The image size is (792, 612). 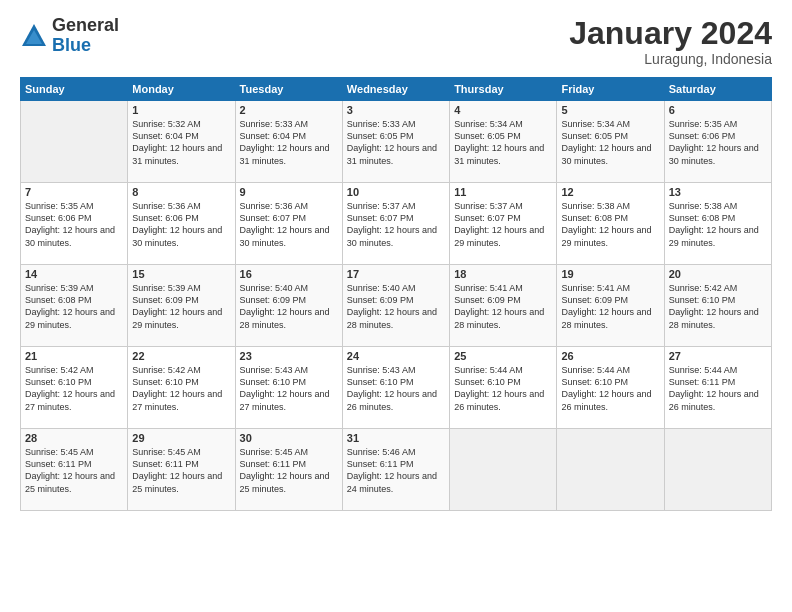 I want to click on calendar-cell: 13Sunrise: 5:38 AMSunset: 6:08 PMDayligh…, so click(x=718, y=224).